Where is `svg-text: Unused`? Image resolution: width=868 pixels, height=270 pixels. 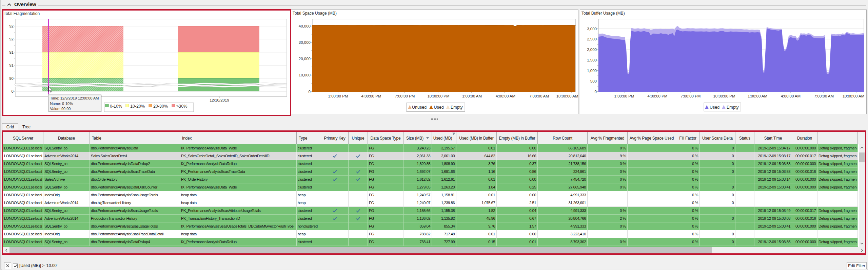 svg-text: Unused is located at coordinates (419, 107).